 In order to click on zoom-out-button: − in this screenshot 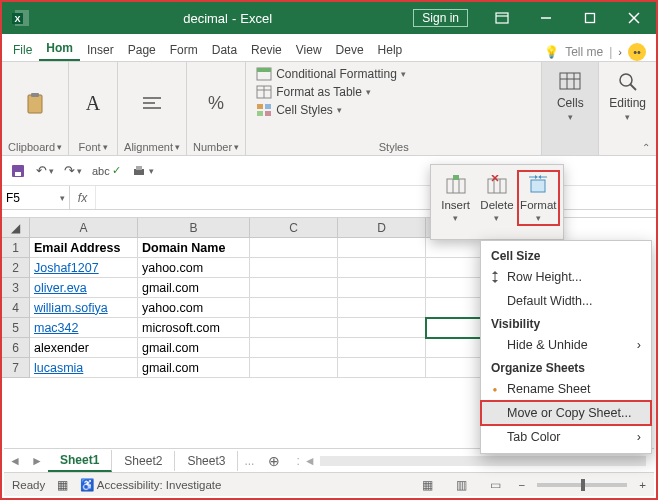, I will do `click(522, 485)`.